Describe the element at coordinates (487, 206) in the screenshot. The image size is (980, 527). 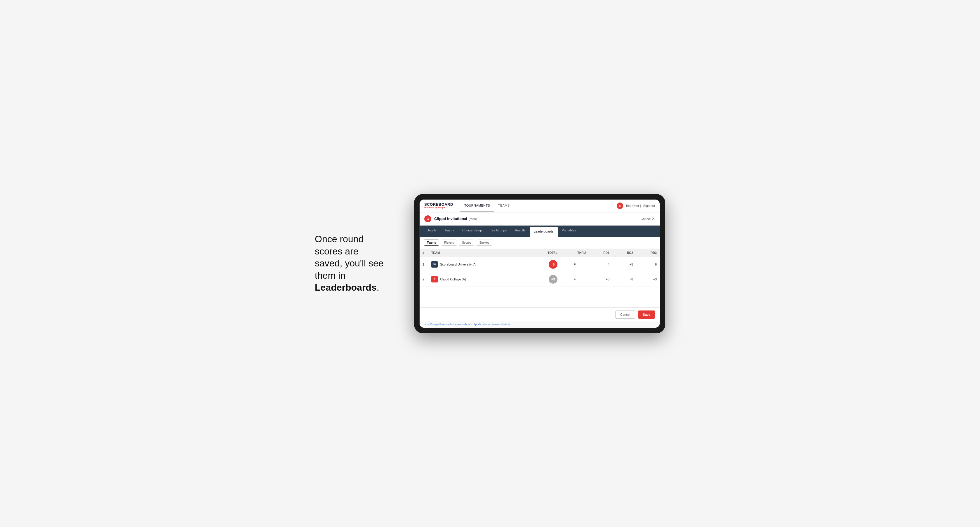
I see `nav-links: TOURNAMENTS TEAMS` at that location.